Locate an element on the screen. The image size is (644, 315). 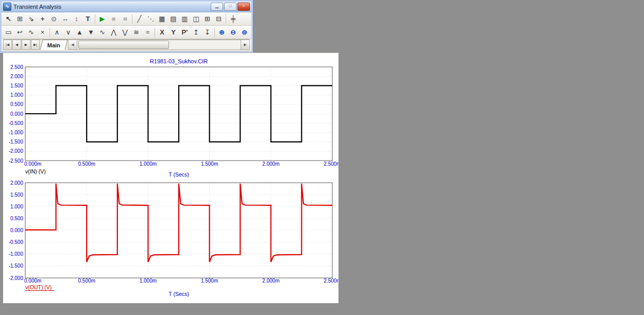
horizontal-tag-icon: ↔ is located at coordinates (65, 19).